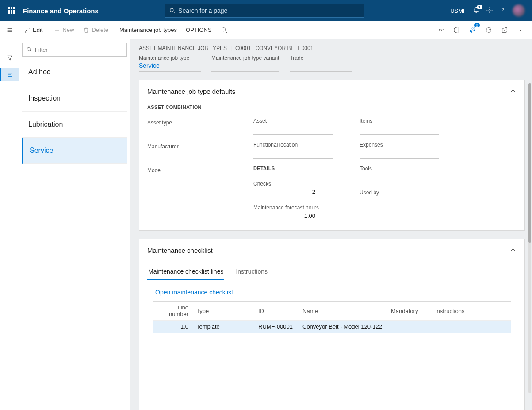 This screenshot has height=410, width=532. What do you see at coordinates (457, 30) in the screenshot?
I see `office-icon` at bounding box center [457, 30].